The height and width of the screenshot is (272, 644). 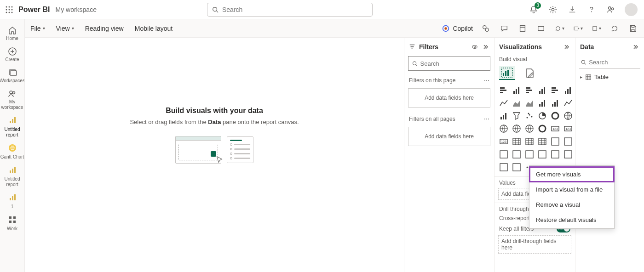 I want to click on avatar, so click(x=631, y=10).